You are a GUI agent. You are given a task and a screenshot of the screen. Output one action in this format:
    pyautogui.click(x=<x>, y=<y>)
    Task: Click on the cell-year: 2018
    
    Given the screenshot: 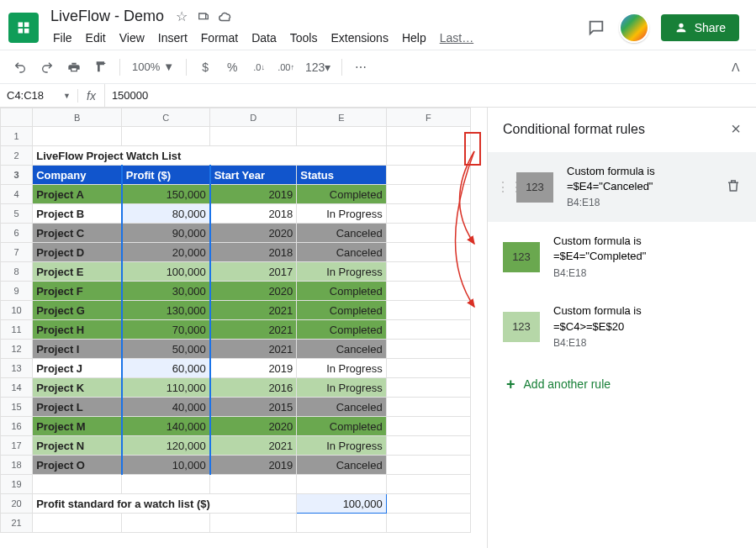 What is the action you would take?
    pyautogui.click(x=254, y=213)
    